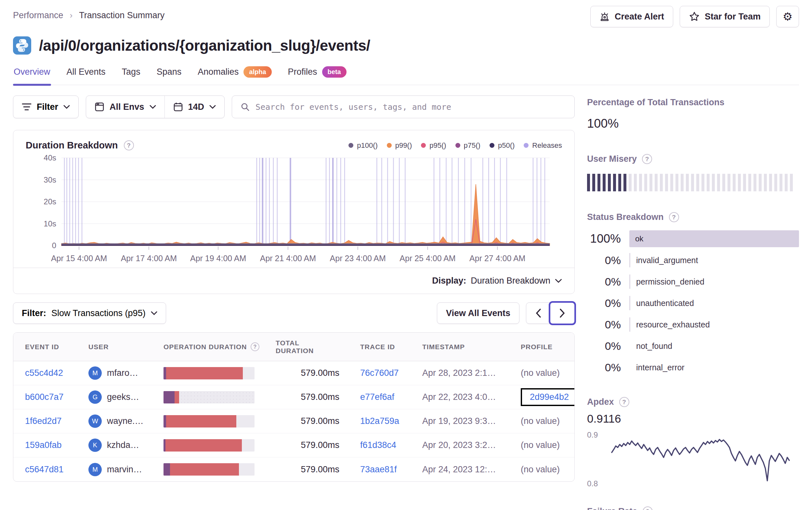 The width and height of the screenshot is (812, 510). What do you see at coordinates (378, 347) in the screenshot?
I see `column-trace-id-label: TRACE ID` at bounding box center [378, 347].